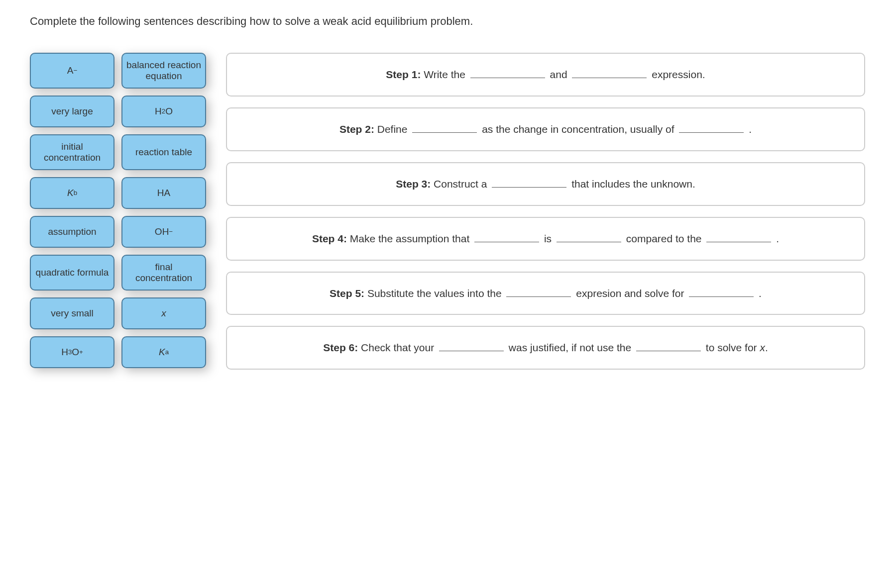 The height and width of the screenshot is (588, 895). What do you see at coordinates (164, 193) in the screenshot?
I see `tile-ha: HA` at bounding box center [164, 193].